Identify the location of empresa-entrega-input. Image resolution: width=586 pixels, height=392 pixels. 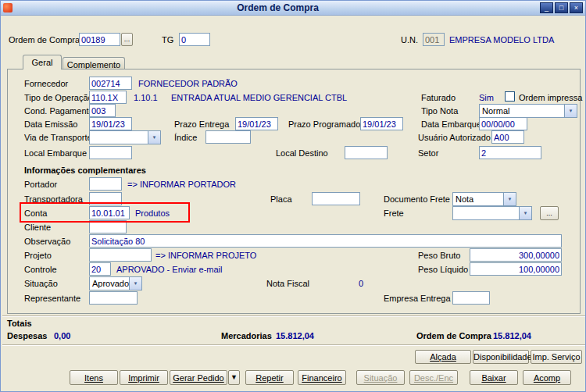
(471, 298).